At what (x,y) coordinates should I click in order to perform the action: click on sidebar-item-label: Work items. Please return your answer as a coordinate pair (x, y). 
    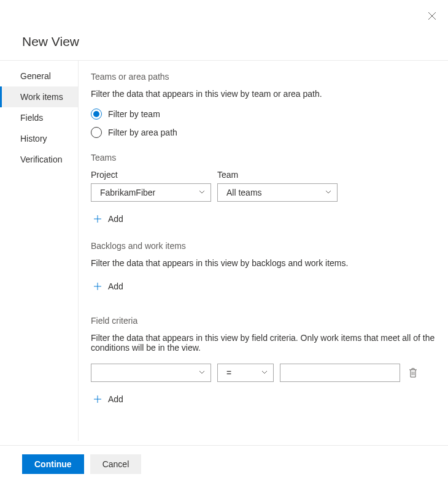
    Looking at the image, I should click on (42, 97).